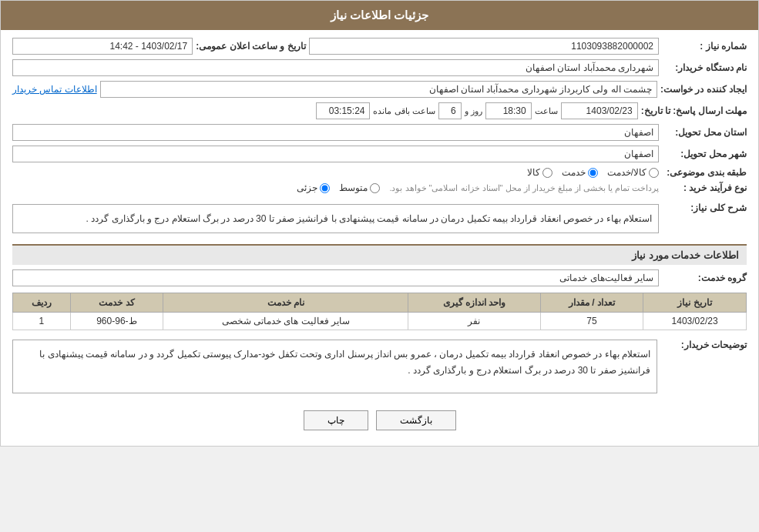 The width and height of the screenshot is (759, 532). What do you see at coordinates (633, 172) in the screenshot?
I see `radio-kala-khedmat-item: کالا/خدمت` at bounding box center [633, 172].